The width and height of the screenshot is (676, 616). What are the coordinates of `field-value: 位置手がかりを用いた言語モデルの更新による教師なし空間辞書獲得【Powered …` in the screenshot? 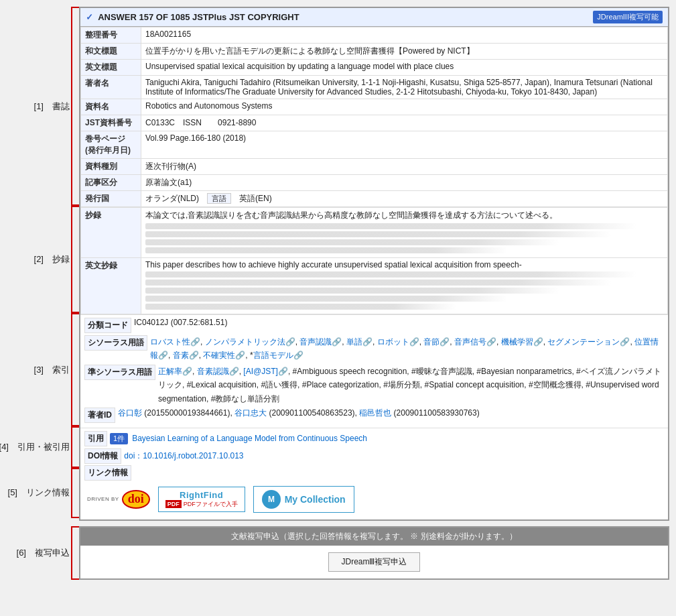 It's located at (405, 52).